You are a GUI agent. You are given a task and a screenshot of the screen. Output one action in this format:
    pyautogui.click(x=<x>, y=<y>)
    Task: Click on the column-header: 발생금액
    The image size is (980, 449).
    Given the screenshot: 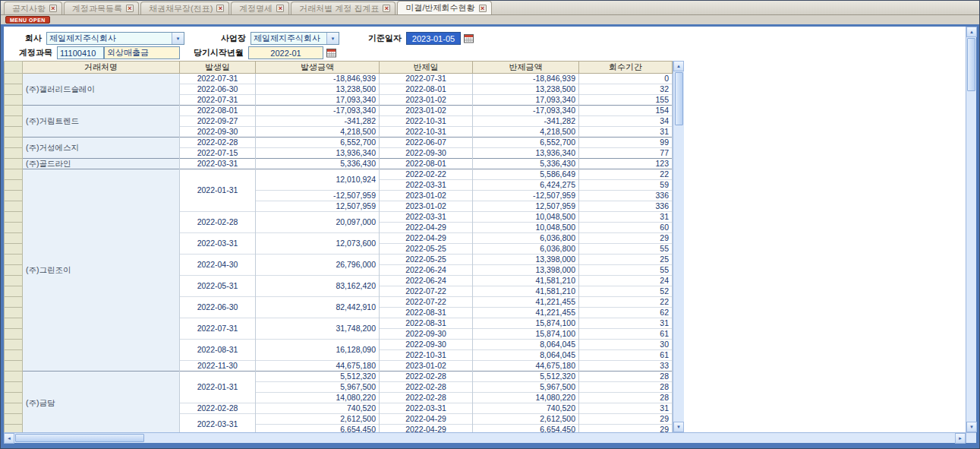 What is the action you would take?
    pyautogui.click(x=317, y=68)
    